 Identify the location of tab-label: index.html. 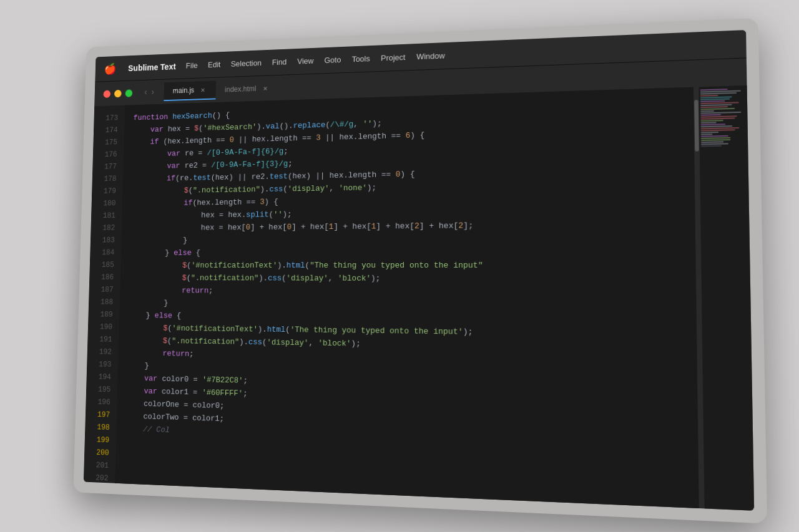
(241, 89).